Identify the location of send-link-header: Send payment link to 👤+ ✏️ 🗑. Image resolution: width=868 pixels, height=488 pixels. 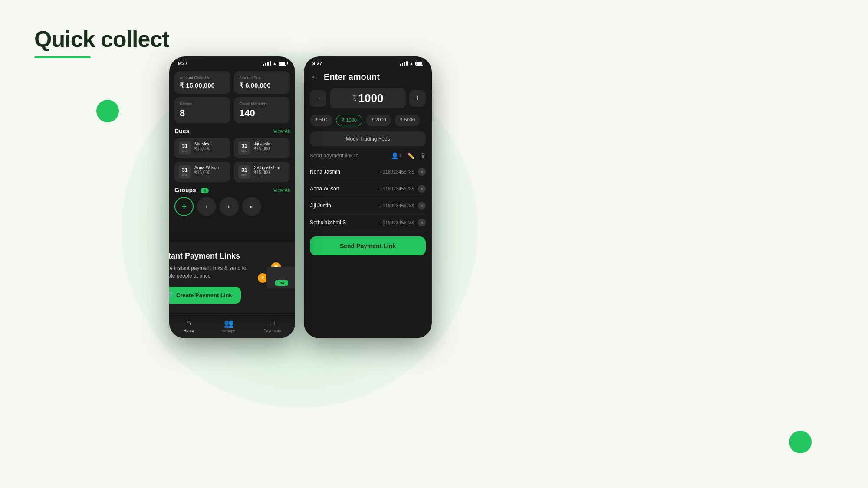
(368, 156).